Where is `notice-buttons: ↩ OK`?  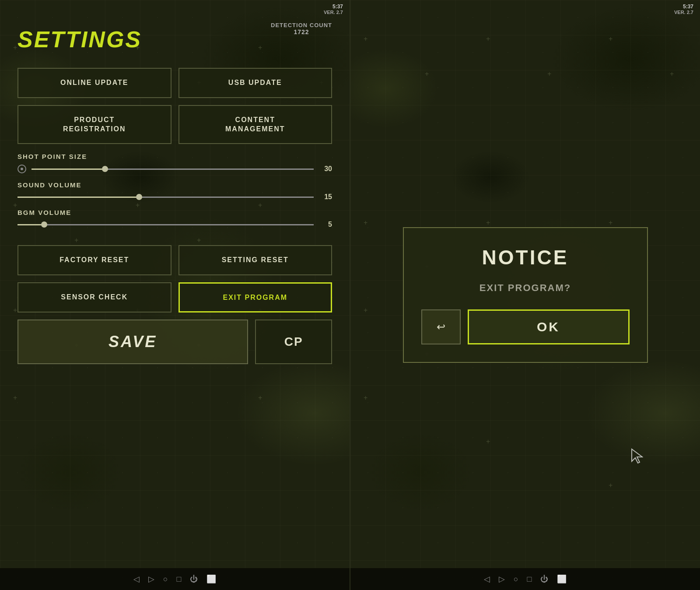
notice-buttons: ↩ OK is located at coordinates (525, 327).